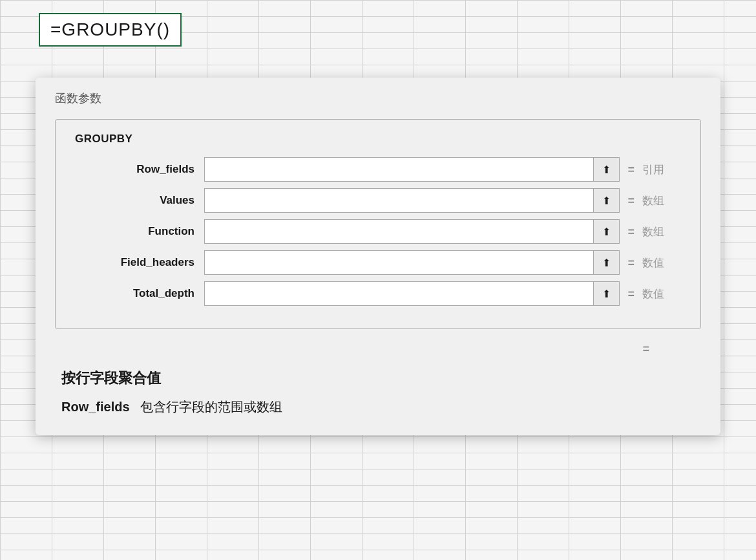  Describe the element at coordinates (606, 169) in the screenshot. I see `arrow-up-icon-row-fields: ⬆` at that location.